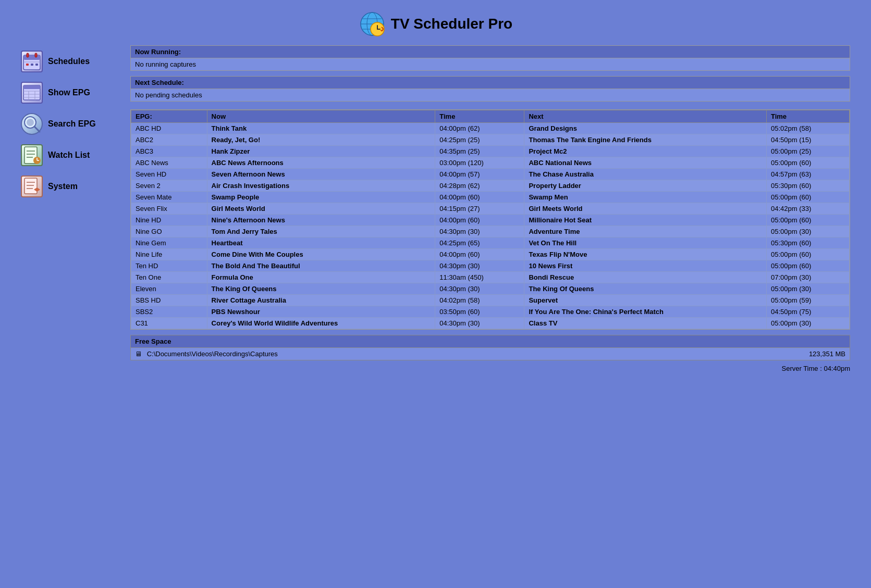 This screenshot has width=871, height=588. What do you see at coordinates (490, 174) in the screenshot?
I see `table-row: Seven HD Seven Afternoon News 04:00pm (5…` at bounding box center [490, 174].